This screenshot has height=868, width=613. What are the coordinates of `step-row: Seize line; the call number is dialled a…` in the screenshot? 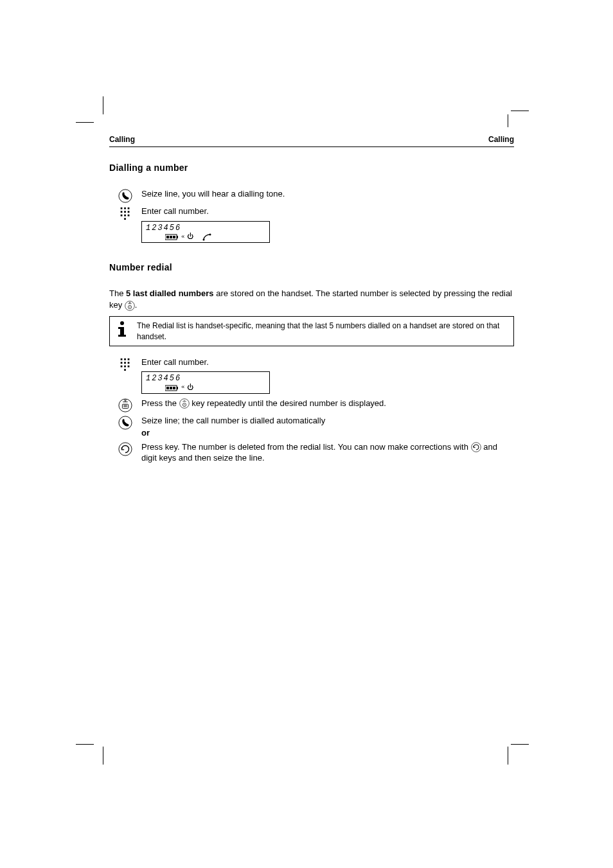 It's located at (312, 427).